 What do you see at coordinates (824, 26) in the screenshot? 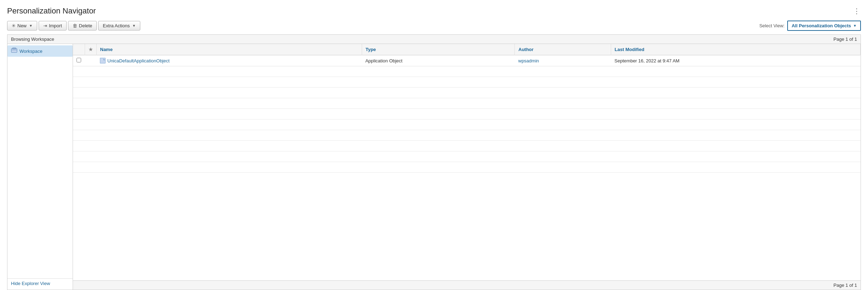
I see `select-view-dropdown: All Personalization Objects ▼` at bounding box center [824, 26].